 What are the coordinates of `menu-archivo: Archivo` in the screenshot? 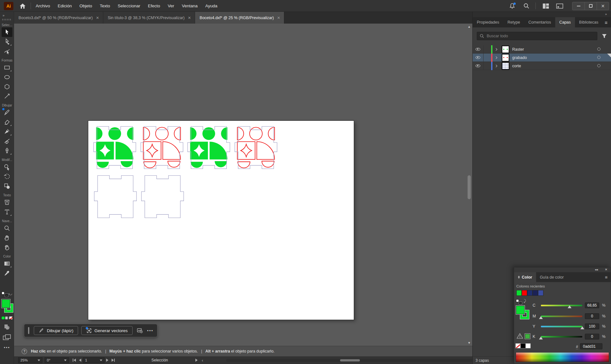 It's located at (43, 6).